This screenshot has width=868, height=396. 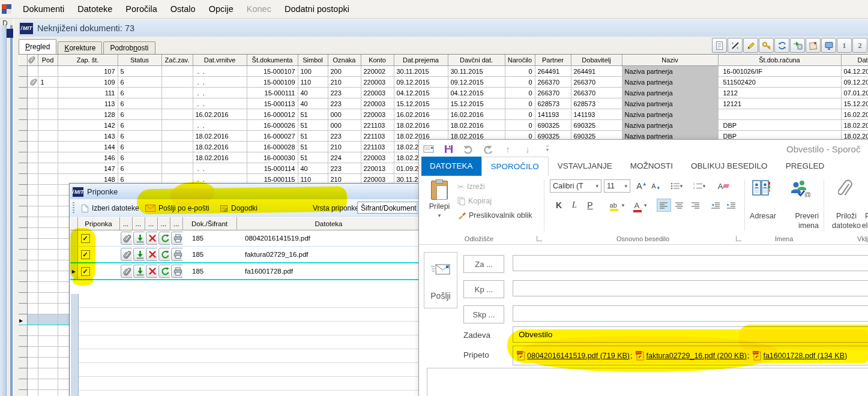 What do you see at coordinates (393, 208) in the screenshot?
I see `attachment-type-select: Šifrant/Dokument ▾` at bounding box center [393, 208].